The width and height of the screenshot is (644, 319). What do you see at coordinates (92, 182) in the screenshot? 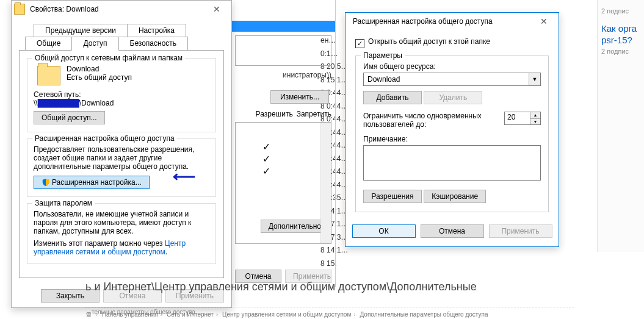
I see `advanced-sharing-button: Расширенная настройка...` at bounding box center [92, 182].